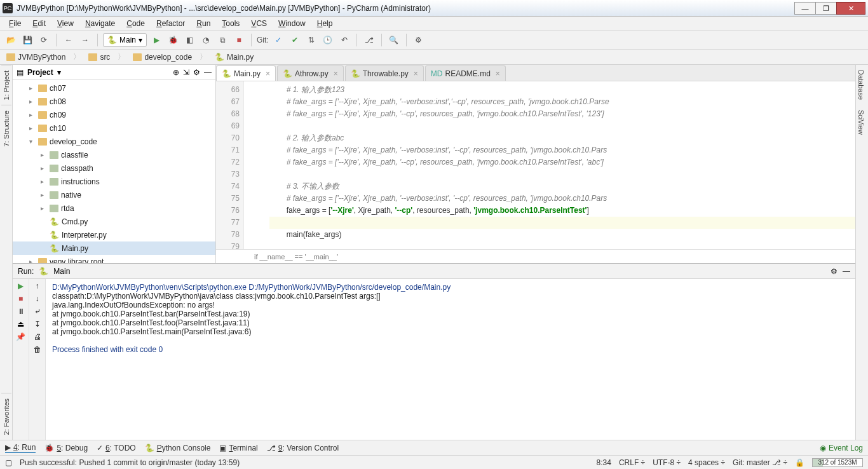 The height and width of the screenshot is (469, 868). I want to click on down-icon: ↓, so click(37, 299).